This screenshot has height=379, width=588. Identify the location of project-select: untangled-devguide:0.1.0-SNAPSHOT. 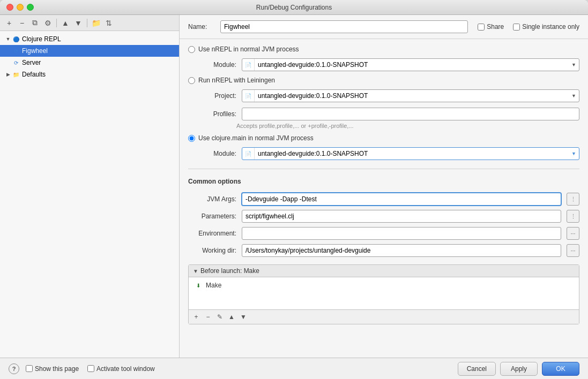
(412, 96).